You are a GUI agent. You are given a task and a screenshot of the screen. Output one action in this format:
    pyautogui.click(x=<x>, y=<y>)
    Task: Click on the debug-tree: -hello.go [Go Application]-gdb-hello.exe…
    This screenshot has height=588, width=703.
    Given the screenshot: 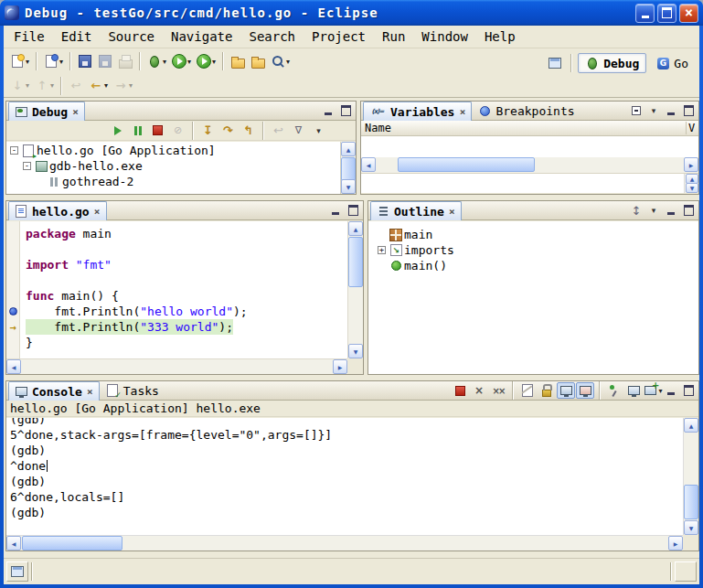 What is the action you would take?
    pyautogui.click(x=174, y=168)
    